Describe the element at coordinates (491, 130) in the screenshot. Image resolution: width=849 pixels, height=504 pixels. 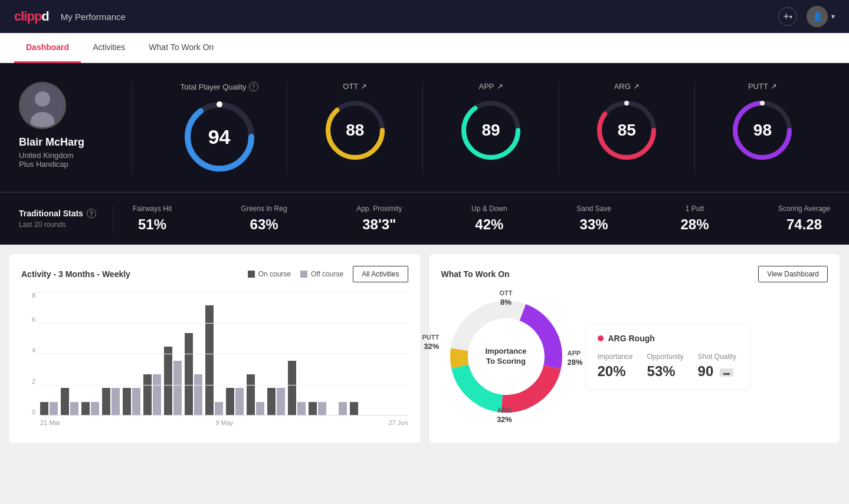
I see `gauge-app-value: 89` at that location.